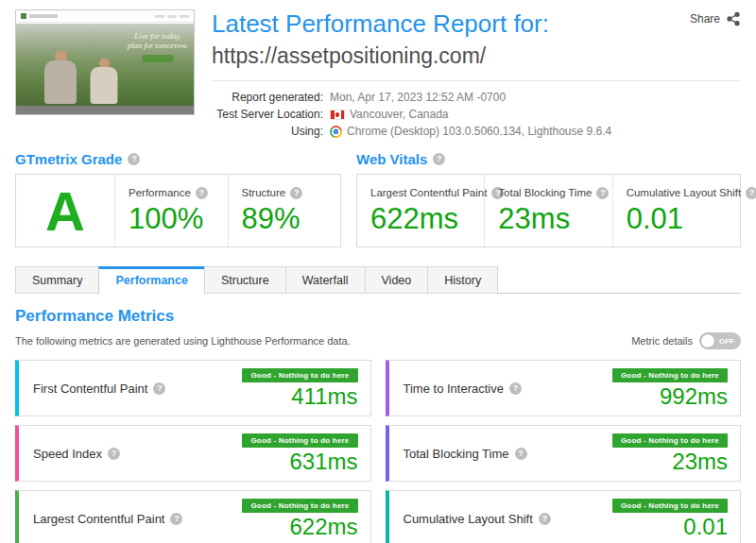 This screenshot has height=543, width=756. Describe the element at coordinates (324, 397) in the screenshot. I see `card-value: 411ms` at that location.